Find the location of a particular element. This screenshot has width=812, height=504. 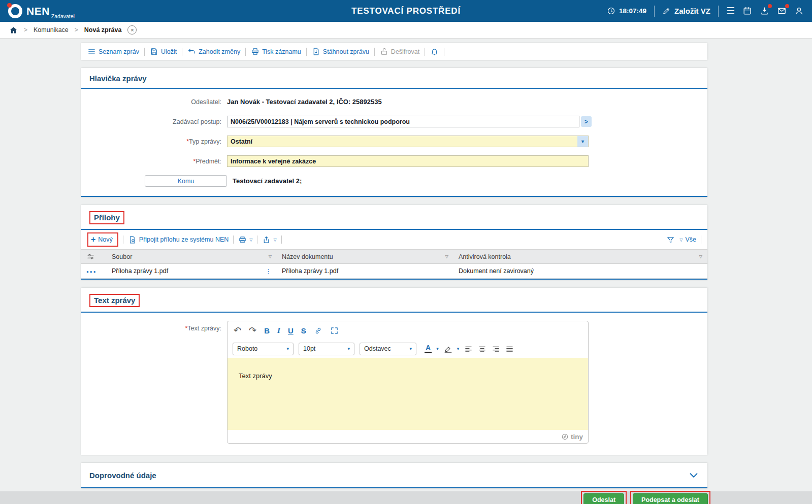

header-soubor: Soubor▽ is located at coordinates (192, 257).